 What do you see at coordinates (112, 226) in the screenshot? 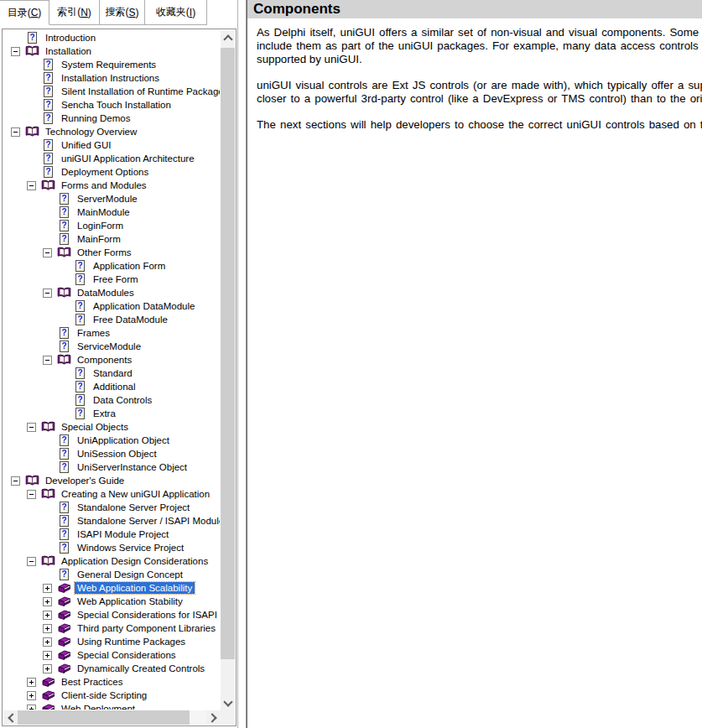
I see `tree-item: ?LoginForm` at bounding box center [112, 226].